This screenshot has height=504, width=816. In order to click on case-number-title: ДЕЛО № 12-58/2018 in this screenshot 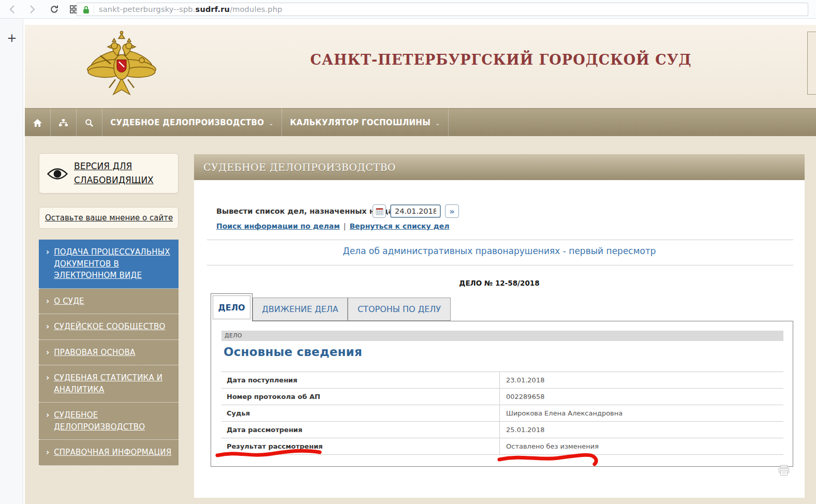, I will do `click(499, 283)`.